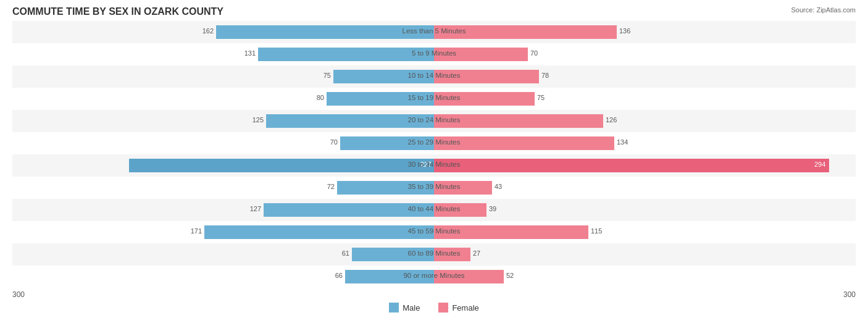  Describe the element at coordinates (493, 209) in the screenshot. I see `val-right: 39` at that location.